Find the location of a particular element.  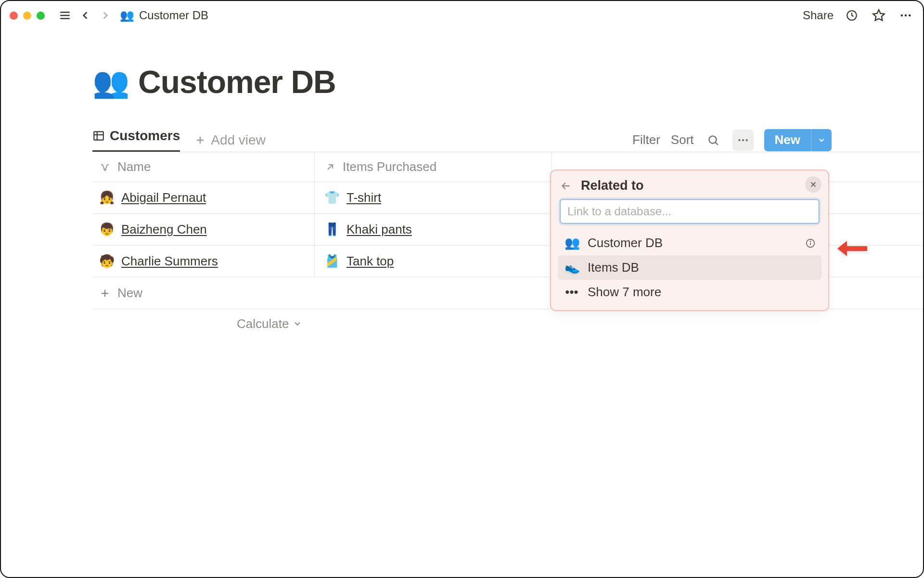

topbar: 👥 Customer DB Share is located at coordinates (462, 15).